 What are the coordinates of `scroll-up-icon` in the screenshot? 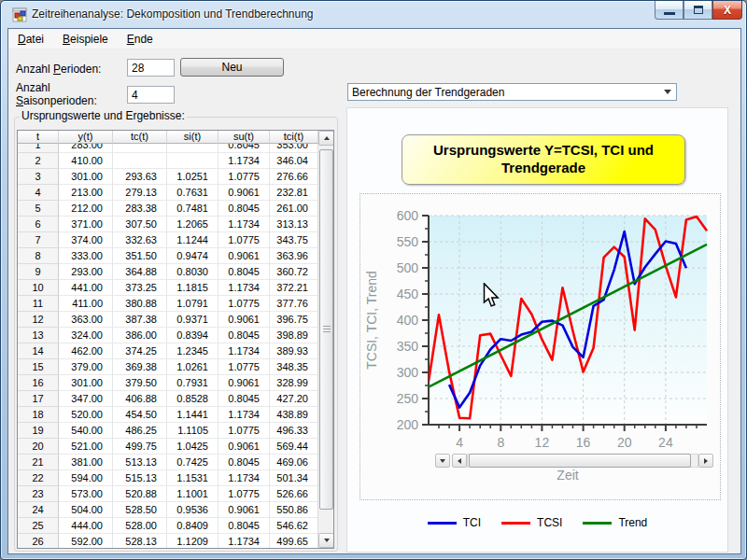 It's located at (327, 138).